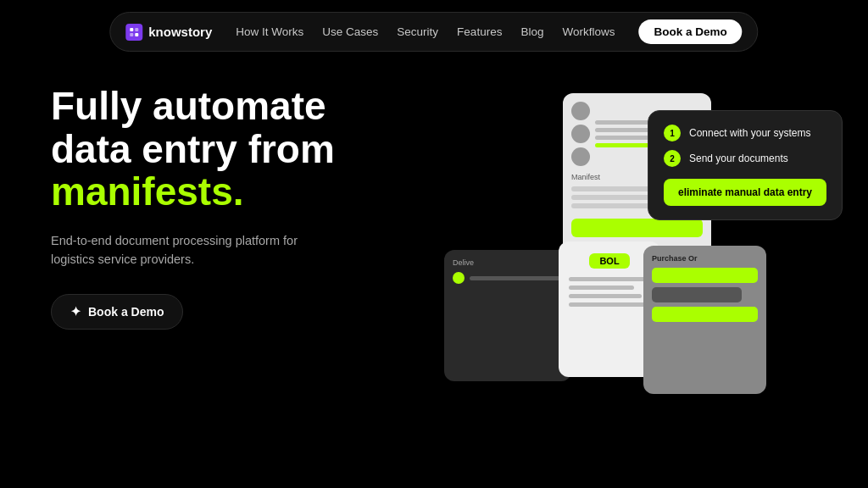  What do you see at coordinates (188, 106) in the screenshot?
I see `hero-title-line1: Fully automate` at bounding box center [188, 106].